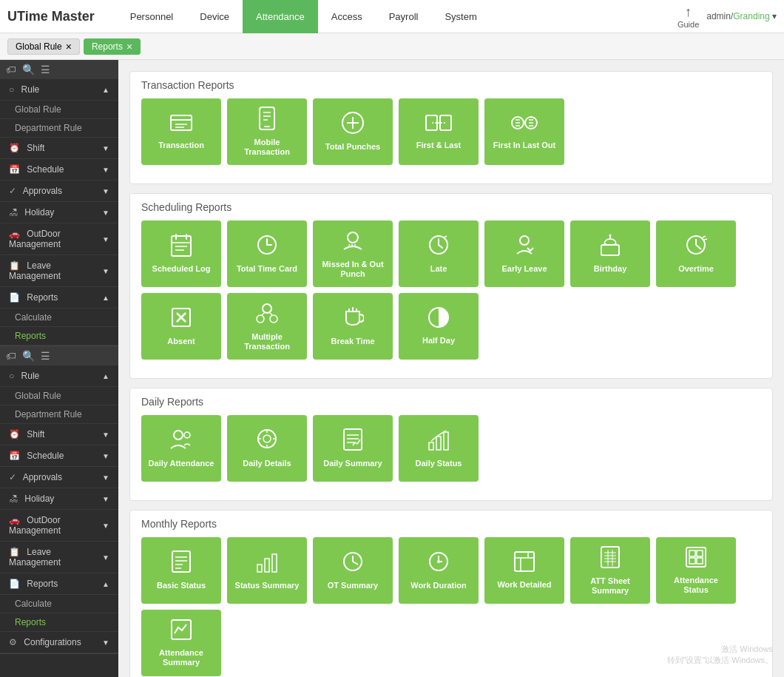  What do you see at coordinates (353, 326) in the screenshot?
I see `card-break-time: Break Time` at bounding box center [353, 326].